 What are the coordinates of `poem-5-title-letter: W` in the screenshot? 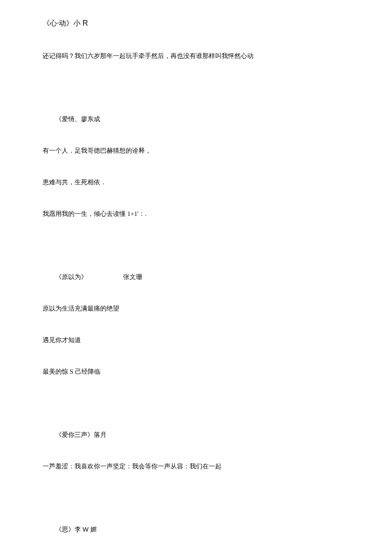 It's located at (86, 529).